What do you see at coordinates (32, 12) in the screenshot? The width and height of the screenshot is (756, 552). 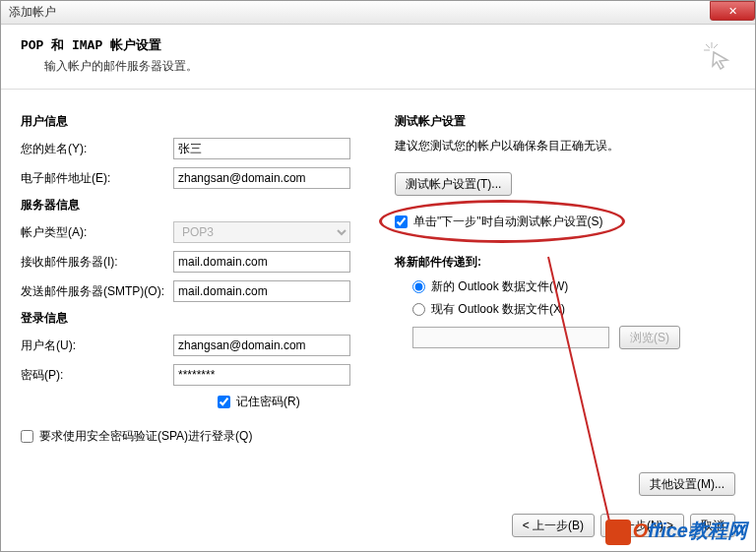 I see `window-title: 添加帐户` at bounding box center [32, 12].